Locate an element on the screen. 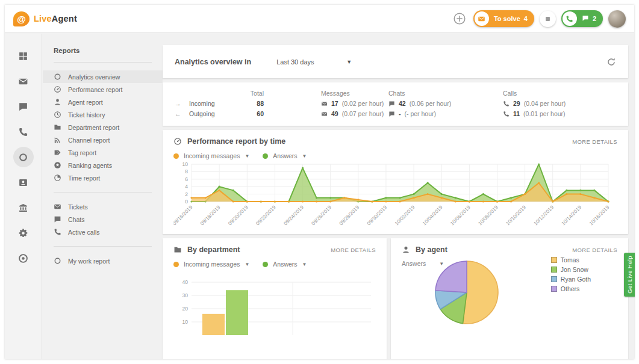  sidebar-item-my-work-report: My work report is located at coordinates (102, 261).